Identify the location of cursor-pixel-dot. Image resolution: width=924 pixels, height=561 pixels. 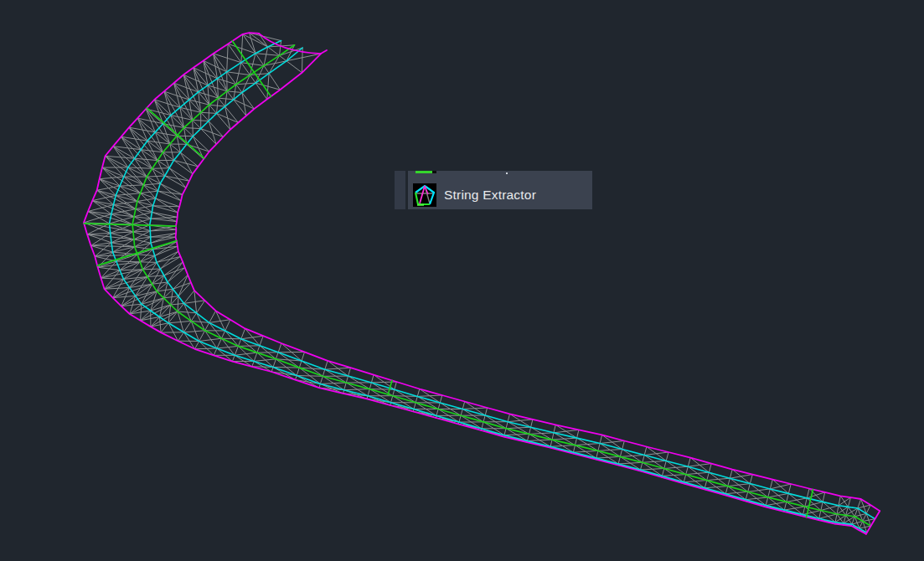
(507, 173).